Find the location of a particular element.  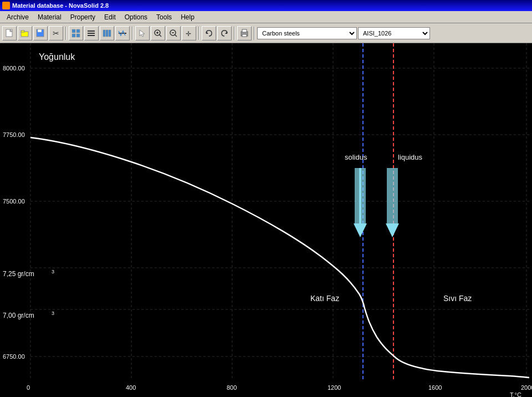

window-title: Material database - NovaSolid 2.8 is located at coordinates (60, 6).